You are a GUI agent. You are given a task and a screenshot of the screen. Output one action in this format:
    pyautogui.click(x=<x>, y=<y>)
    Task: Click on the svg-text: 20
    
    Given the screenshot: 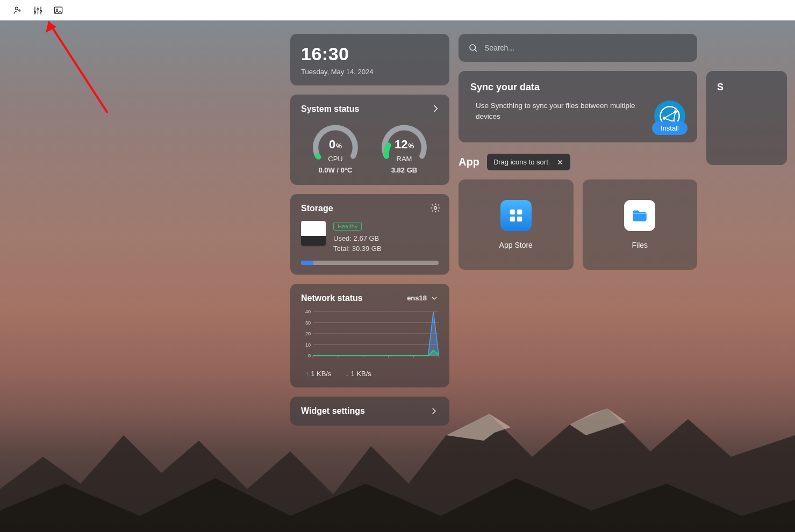 What is the action you would take?
    pyautogui.click(x=308, y=334)
    